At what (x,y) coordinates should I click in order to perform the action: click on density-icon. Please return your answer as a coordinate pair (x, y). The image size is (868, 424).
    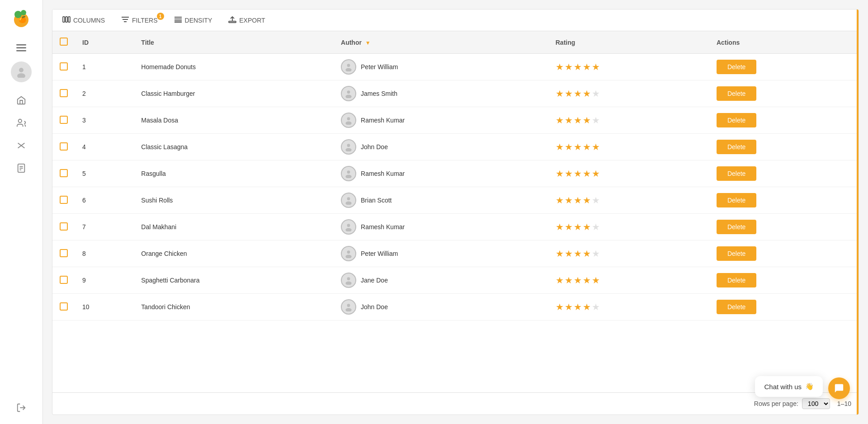
    Looking at the image, I should click on (178, 20).